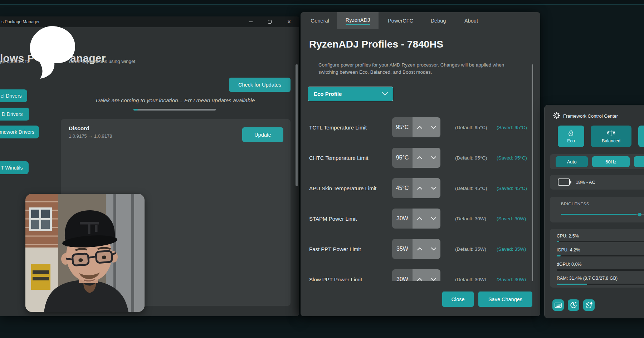  I want to click on keyboard-settings-button, so click(558, 305).